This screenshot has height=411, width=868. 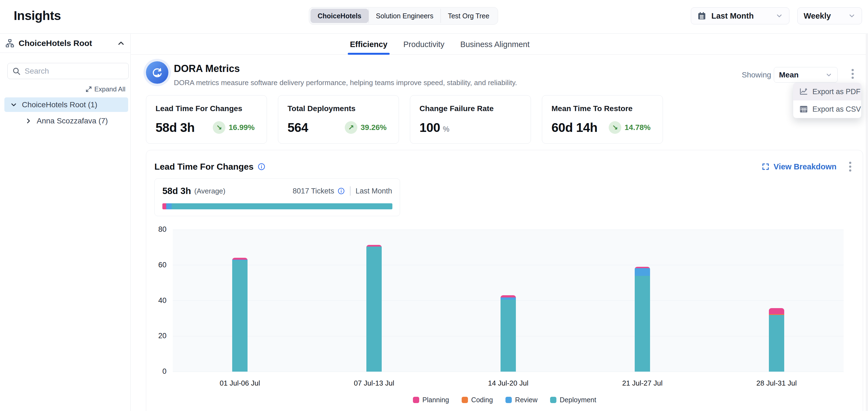 What do you see at coordinates (65, 222) in the screenshot?
I see `sidebar: ChoiceHotels Root Expand All ChoiceHotel…` at bounding box center [65, 222].